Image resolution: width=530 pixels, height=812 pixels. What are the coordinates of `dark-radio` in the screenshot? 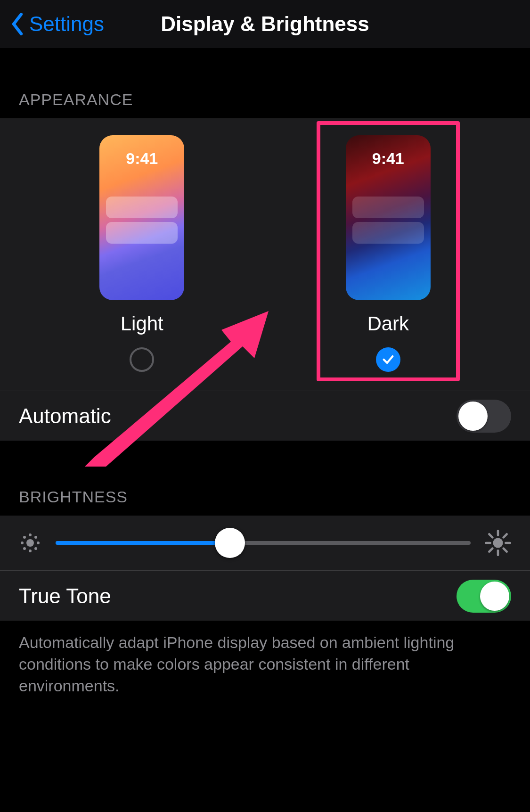 It's located at (388, 360).